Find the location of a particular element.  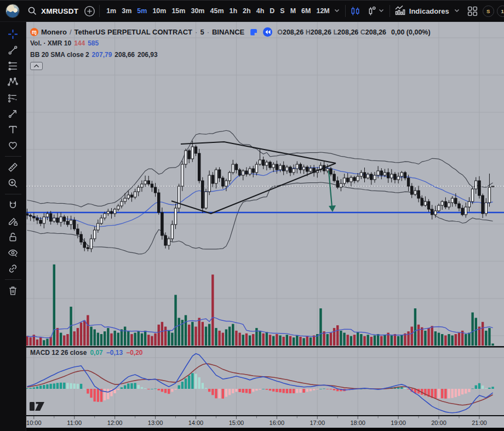

hide-all-tool-button is located at coordinates (13, 253).